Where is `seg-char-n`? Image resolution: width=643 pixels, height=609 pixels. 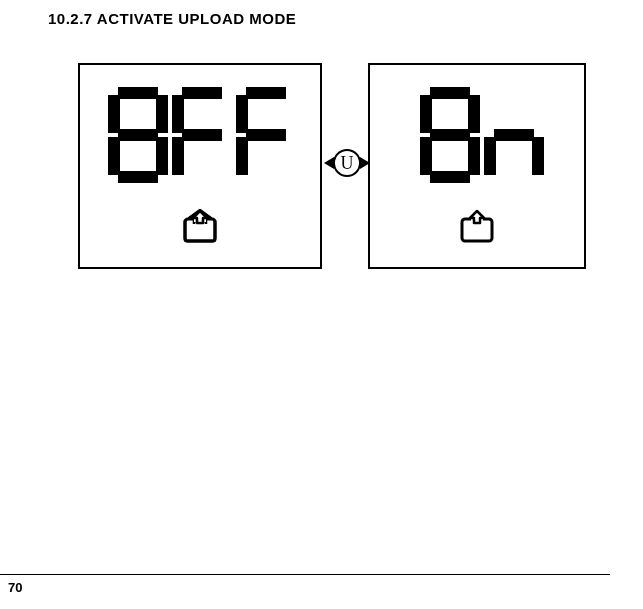 seg-char-n is located at coordinates (514, 135).